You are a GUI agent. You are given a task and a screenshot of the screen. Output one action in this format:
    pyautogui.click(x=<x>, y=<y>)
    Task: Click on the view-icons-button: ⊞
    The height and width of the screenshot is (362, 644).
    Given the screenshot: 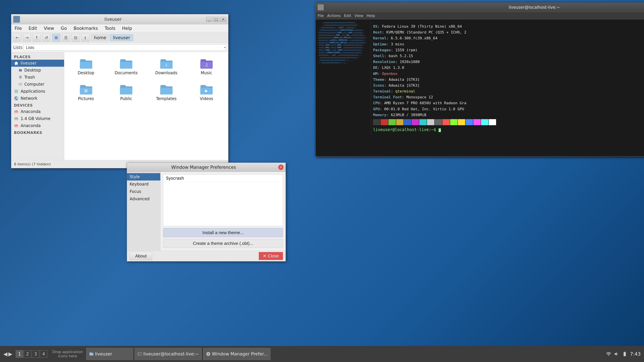 What is the action you would take?
    pyautogui.click(x=56, y=38)
    